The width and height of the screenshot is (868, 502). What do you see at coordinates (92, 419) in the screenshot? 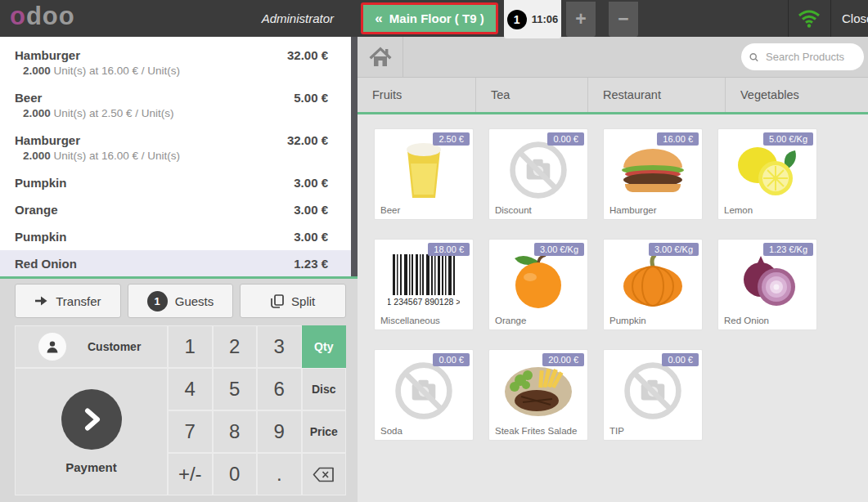
I see `chevron-right-icon` at bounding box center [92, 419].